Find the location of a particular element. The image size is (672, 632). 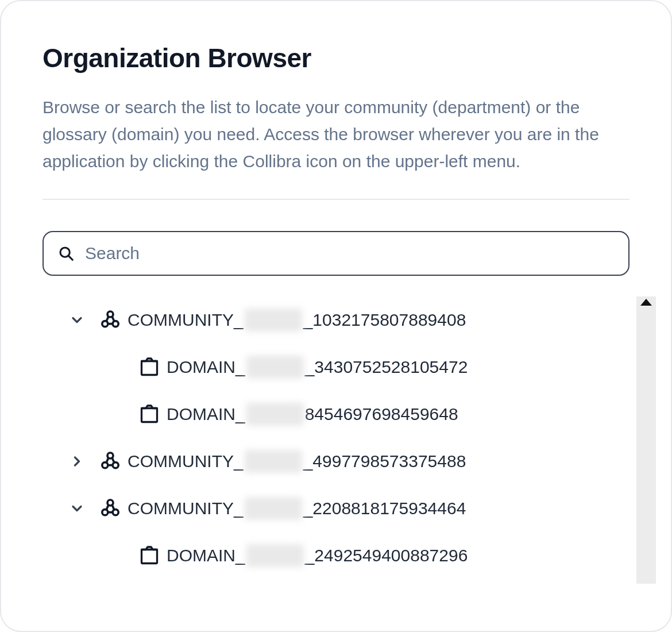

label-suffix: _2208818175934464 is located at coordinates (385, 508).